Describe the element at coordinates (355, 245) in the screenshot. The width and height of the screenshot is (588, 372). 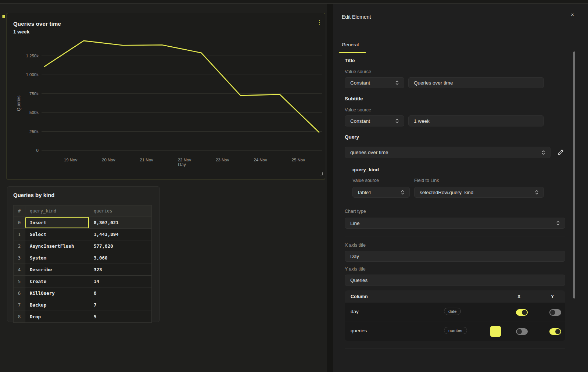
I see `x-axis-title-label: X axis title` at that location.